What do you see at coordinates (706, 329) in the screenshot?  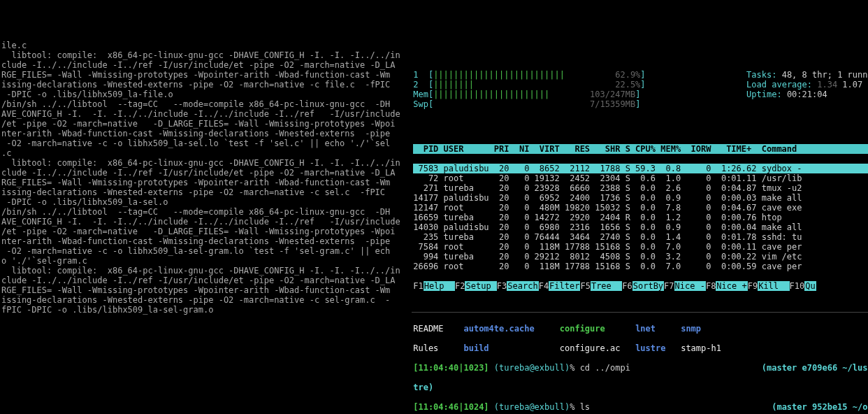 I see `file-entry: snmp` at bounding box center [706, 329].